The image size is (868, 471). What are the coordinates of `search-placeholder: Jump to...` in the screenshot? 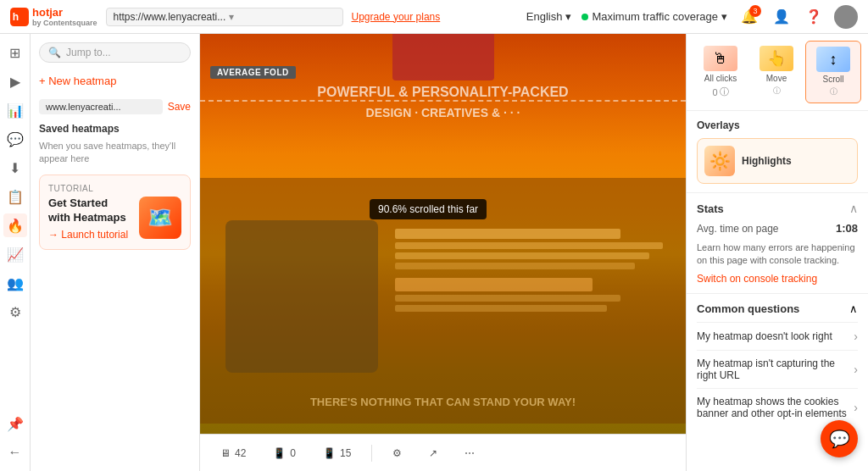 It's located at (88, 53).